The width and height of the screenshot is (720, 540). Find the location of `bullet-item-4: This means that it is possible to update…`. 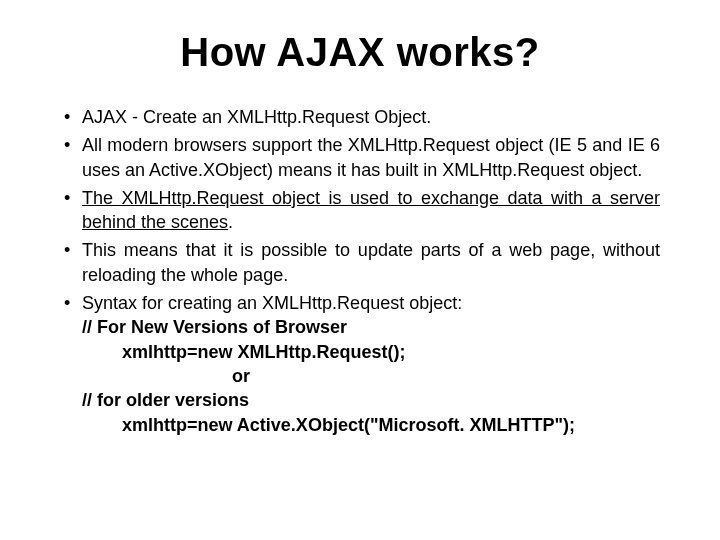

bullet-item-4: This means that it is possible to update… is located at coordinates (360, 262).